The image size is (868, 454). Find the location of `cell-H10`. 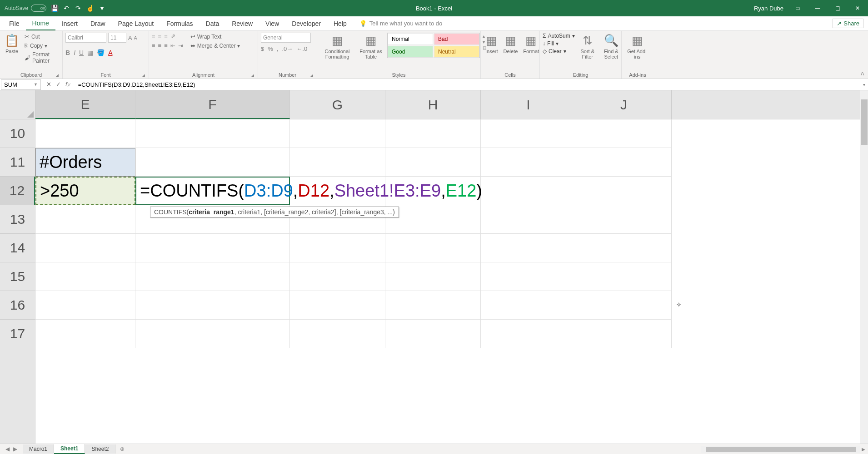

cell-H10 is located at coordinates (433, 133).